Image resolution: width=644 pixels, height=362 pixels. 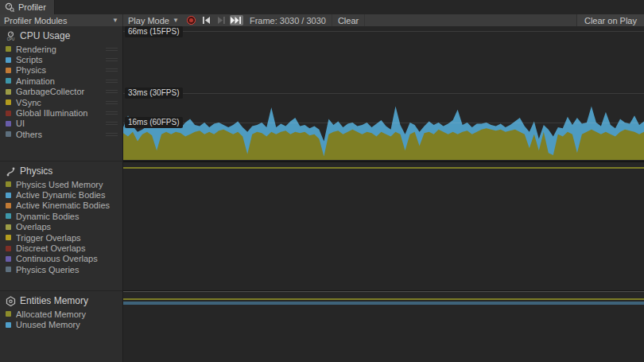 I want to click on tab-bar: Profiler, so click(x=322, y=8).